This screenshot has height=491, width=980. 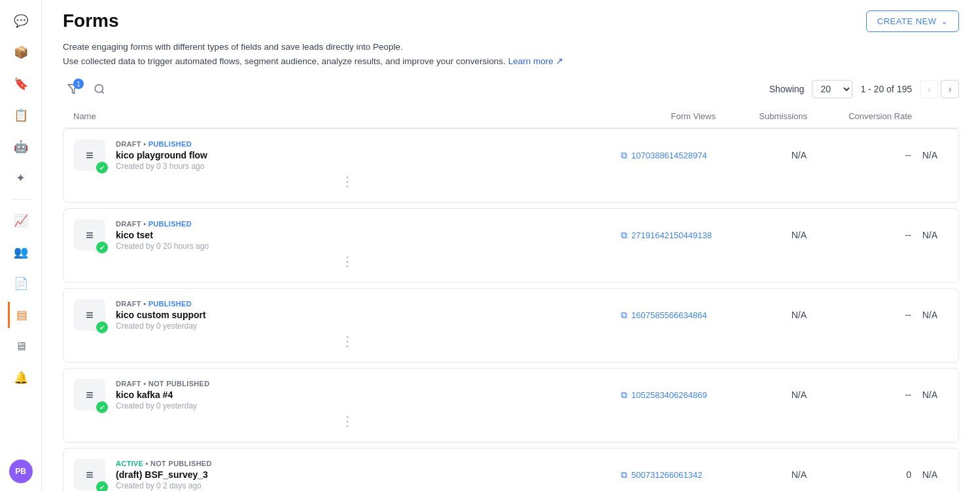 I want to click on avatar: PB, so click(x=21, y=471).